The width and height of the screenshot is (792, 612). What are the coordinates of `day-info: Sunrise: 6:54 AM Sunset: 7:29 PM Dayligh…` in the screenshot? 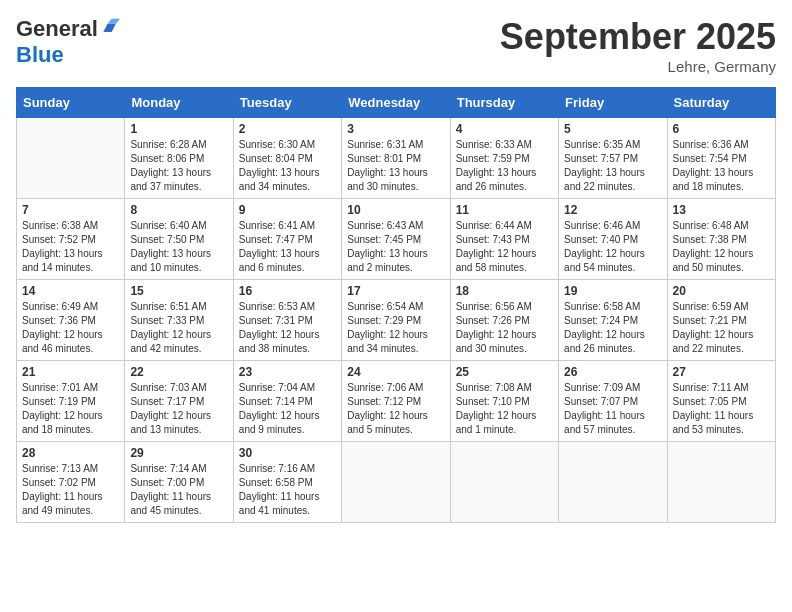 It's located at (396, 328).